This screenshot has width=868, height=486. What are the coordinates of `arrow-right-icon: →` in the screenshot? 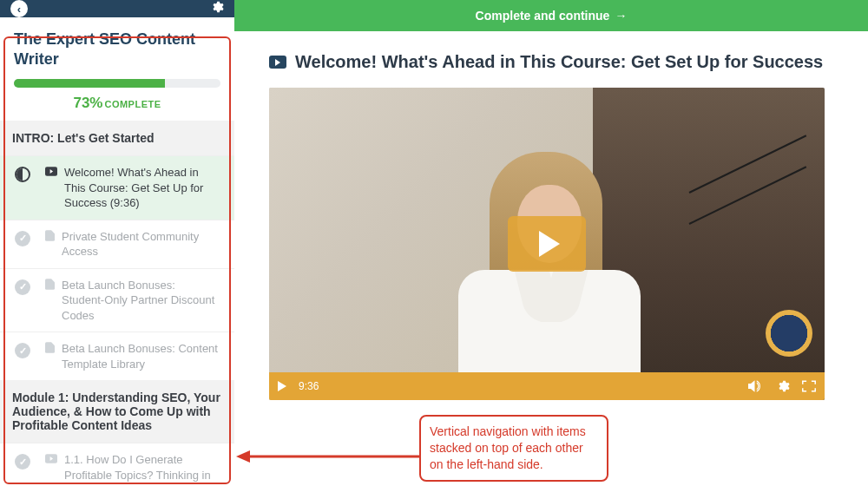 It's located at (621, 16).